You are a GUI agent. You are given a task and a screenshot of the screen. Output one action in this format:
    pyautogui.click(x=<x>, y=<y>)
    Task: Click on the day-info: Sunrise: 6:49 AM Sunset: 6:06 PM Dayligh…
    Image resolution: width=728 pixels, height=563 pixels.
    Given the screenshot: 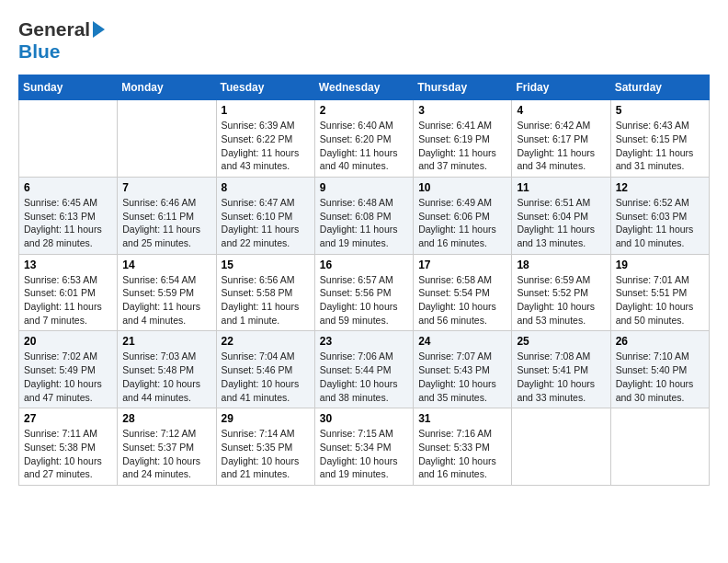 What is the action you would take?
    pyautogui.click(x=462, y=223)
    